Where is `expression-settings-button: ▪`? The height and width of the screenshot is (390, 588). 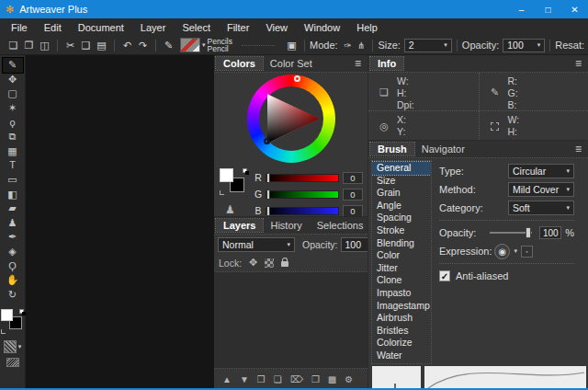
expression-settings-button: ▪ is located at coordinates (527, 252).